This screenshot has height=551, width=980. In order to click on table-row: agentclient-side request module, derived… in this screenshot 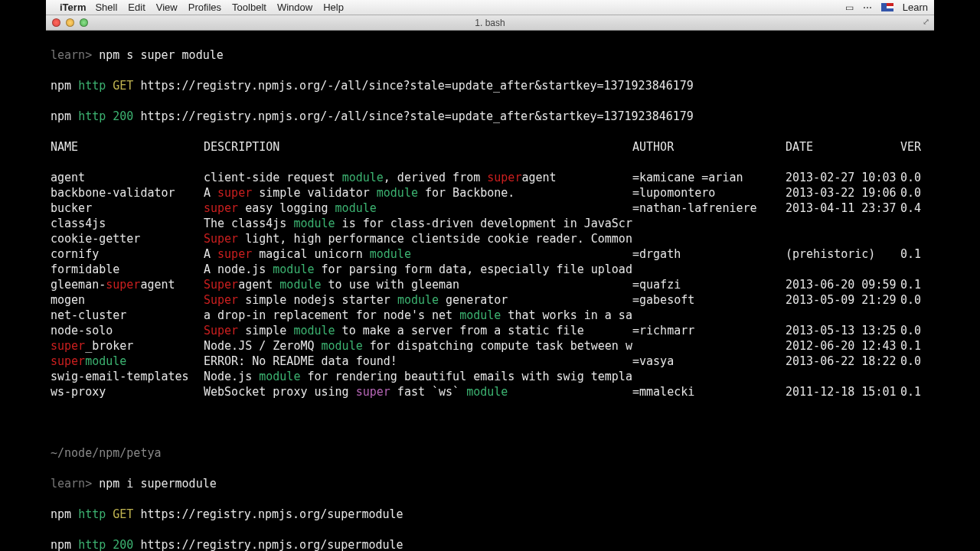, I will do `click(490, 178)`.